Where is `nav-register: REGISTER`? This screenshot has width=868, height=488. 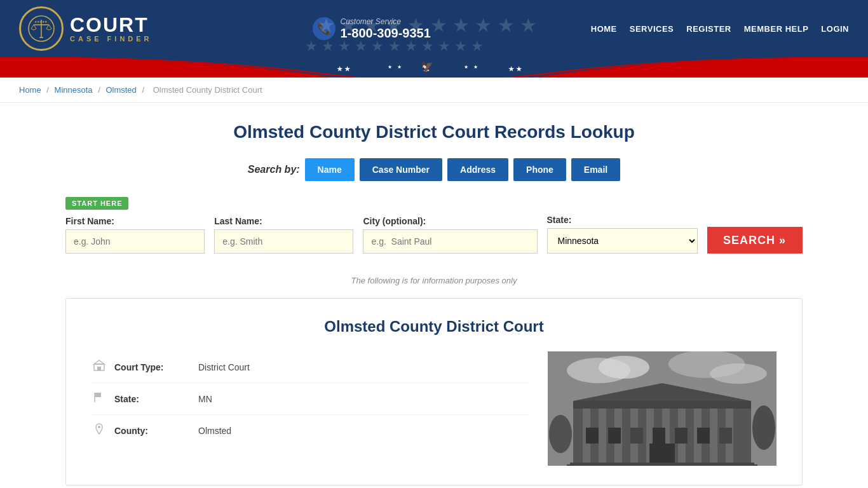
nav-register: REGISTER is located at coordinates (709, 29).